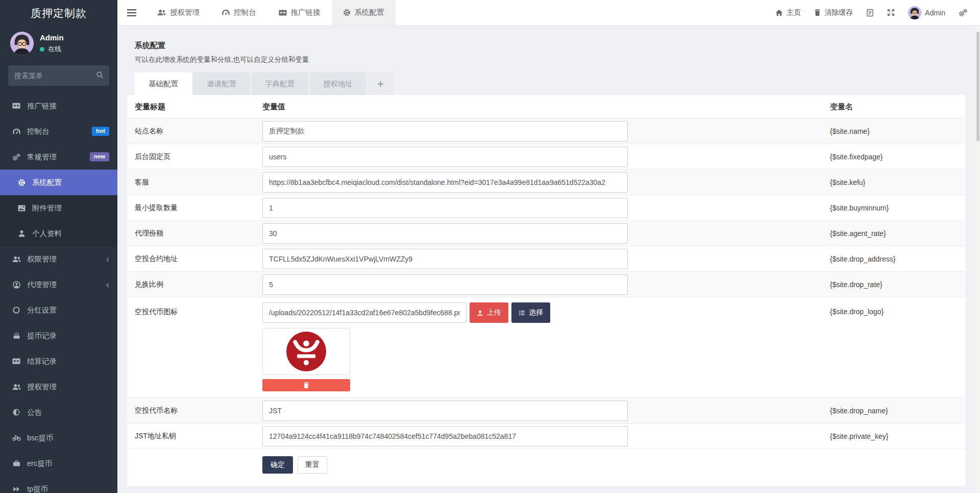 The image size is (980, 493). I want to click on plus-icon, so click(381, 84).